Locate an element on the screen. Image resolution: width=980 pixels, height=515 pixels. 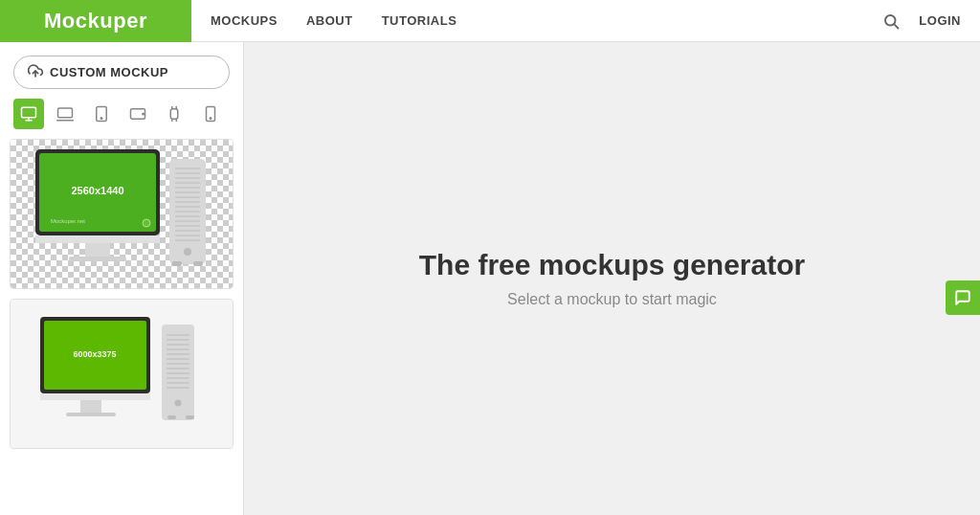
logo-area: Mockuper is located at coordinates (96, 21).